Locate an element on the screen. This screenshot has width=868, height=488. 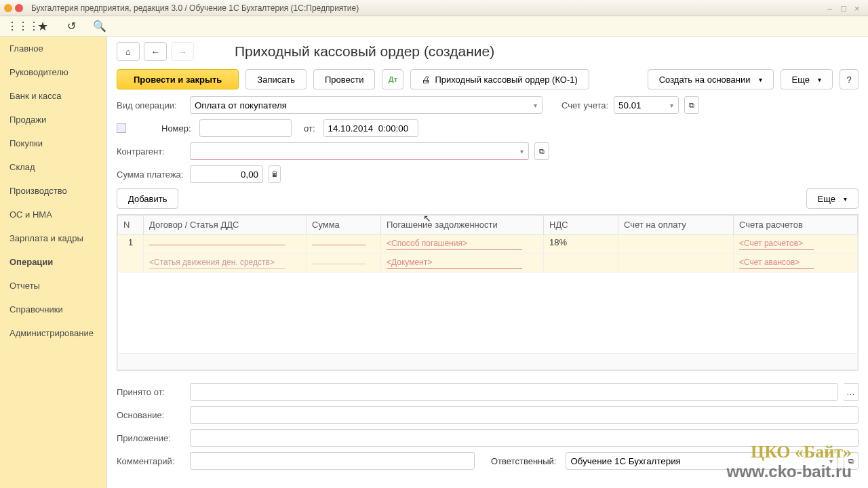
basis-label: Основание: is located at coordinates (151, 415).